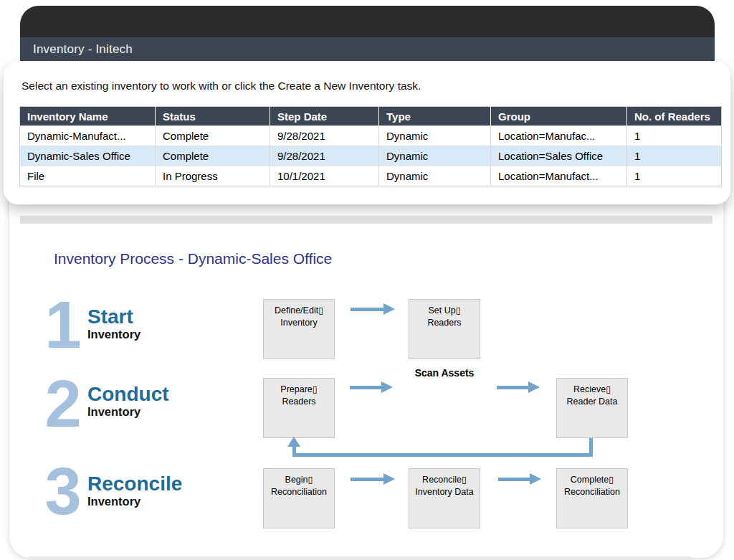 This screenshot has width=734, height=560. I want to click on flow-box-complete-reconciliation: Complete▯ Reconciliation, so click(592, 498).